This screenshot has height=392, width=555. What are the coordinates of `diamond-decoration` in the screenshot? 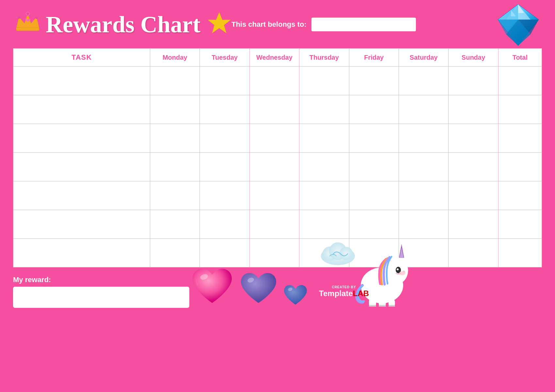 It's located at (518, 26).